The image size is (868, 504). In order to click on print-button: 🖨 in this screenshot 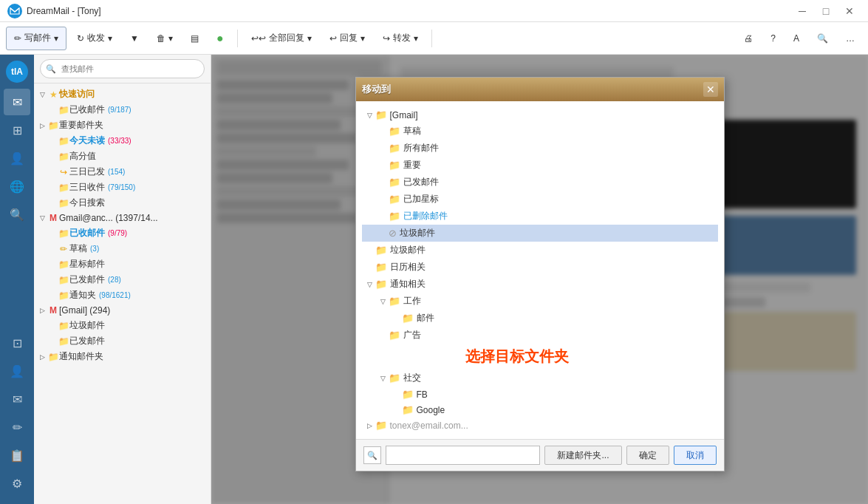, I will do `click(748, 38)`.